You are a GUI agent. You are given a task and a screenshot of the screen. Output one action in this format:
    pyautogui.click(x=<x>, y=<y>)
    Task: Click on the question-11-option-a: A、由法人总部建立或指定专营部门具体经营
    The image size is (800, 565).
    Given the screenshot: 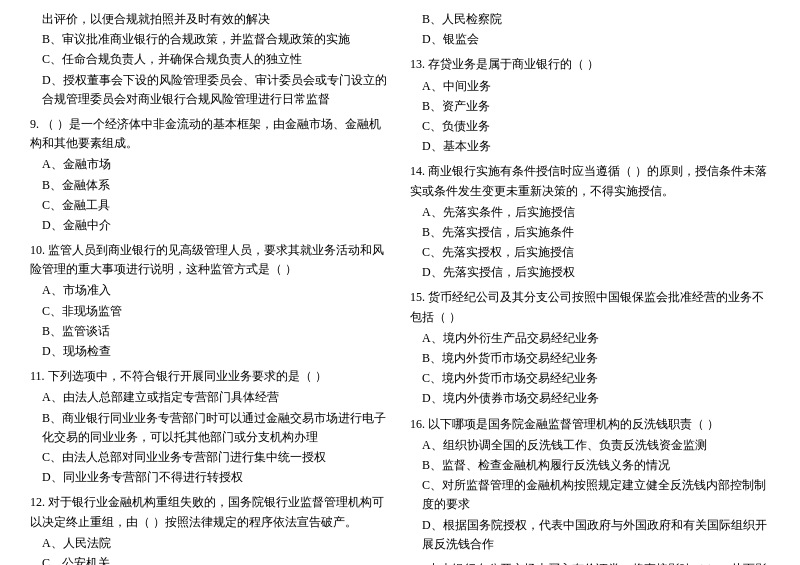 What is the action you would take?
    pyautogui.click(x=216, y=398)
    